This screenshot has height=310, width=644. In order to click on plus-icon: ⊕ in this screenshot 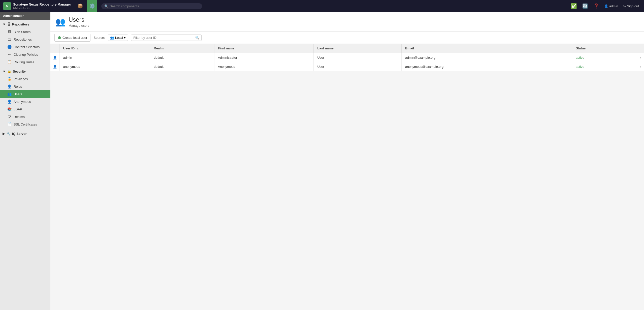, I will do `click(59, 38)`.